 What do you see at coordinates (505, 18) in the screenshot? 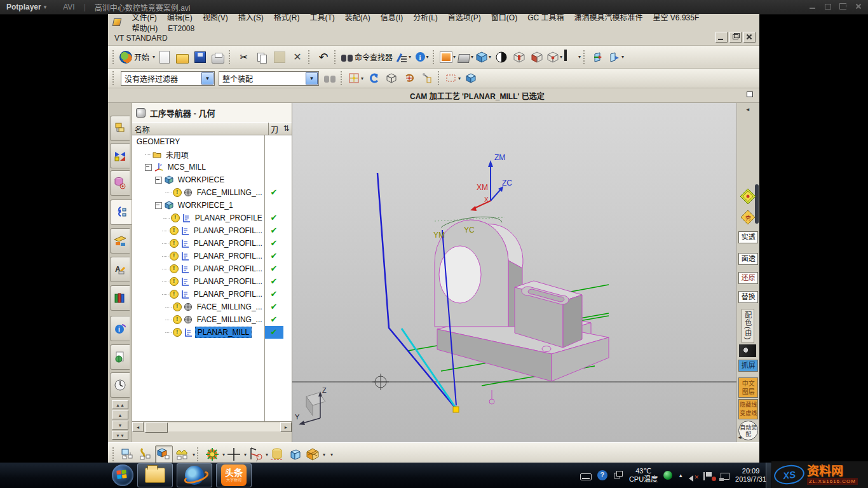
I see `menu-item-10: 窗口(O)` at bounding box center [505, 18].